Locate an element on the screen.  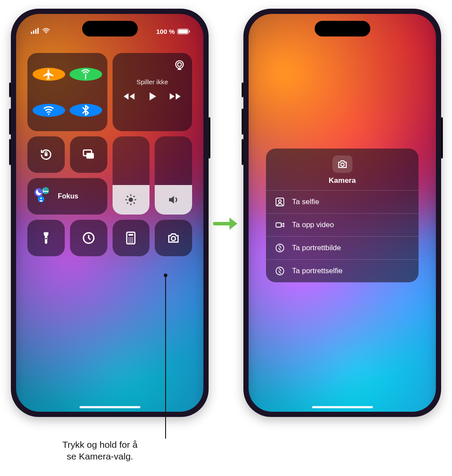
camera-menu-icon-box is located at coordinates (342, 164).